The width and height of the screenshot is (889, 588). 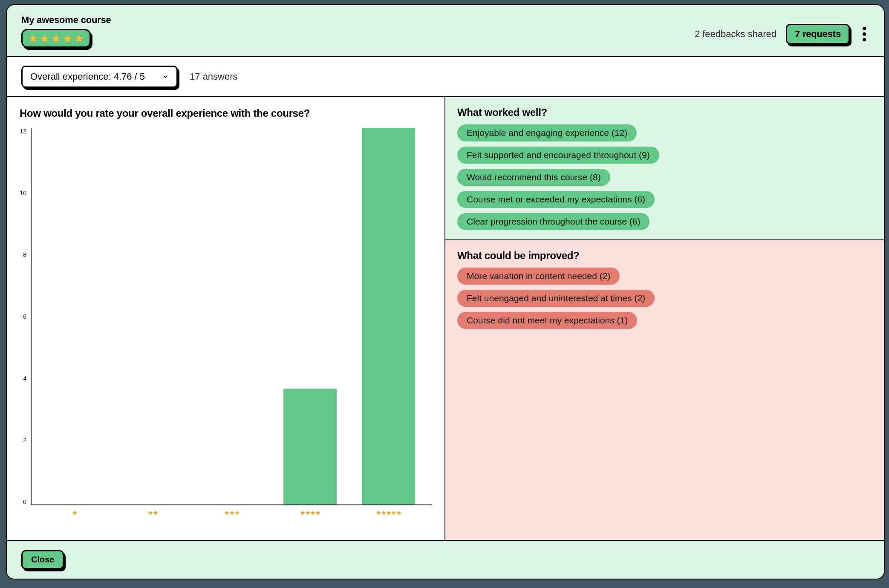 I want to click on worked-well-chips: Enjoyable and engaging experience (12)Fe…, so click(x=665, y=177).